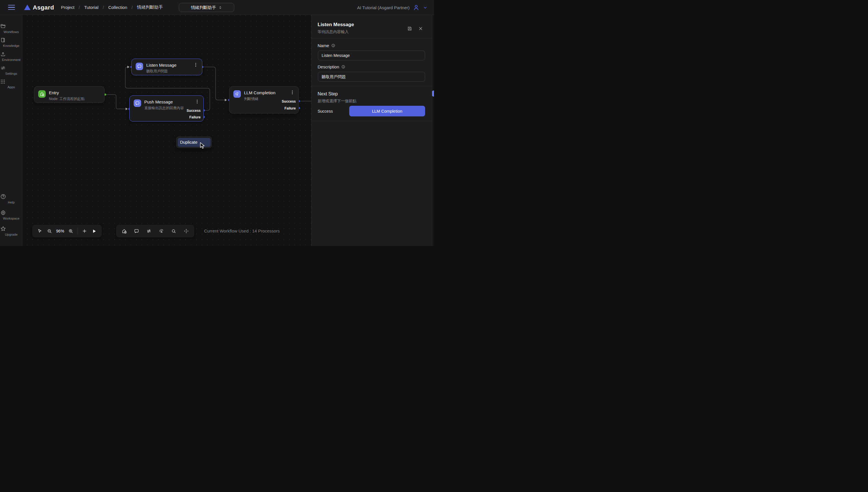  Describe the element at coordinates (91, 7) in the screenshot. I see `breadcrumb-tutorial: Tutorial` at that location.